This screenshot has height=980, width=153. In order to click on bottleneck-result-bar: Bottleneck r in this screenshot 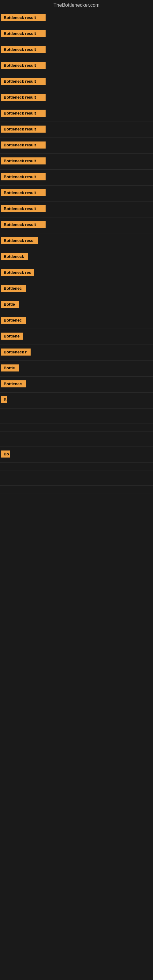, I will do `click(16, 352)`.